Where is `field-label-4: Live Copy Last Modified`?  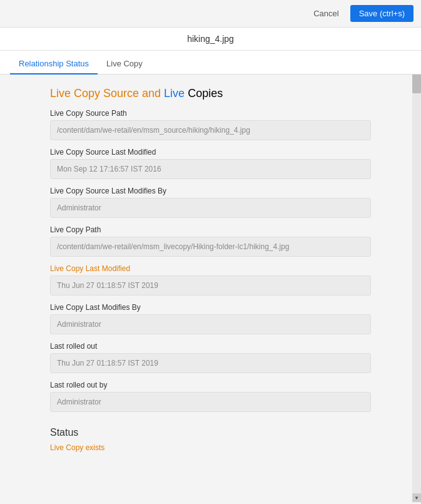 field-label-4: Live Copy Last Modified is located at coordinates (210, 269).